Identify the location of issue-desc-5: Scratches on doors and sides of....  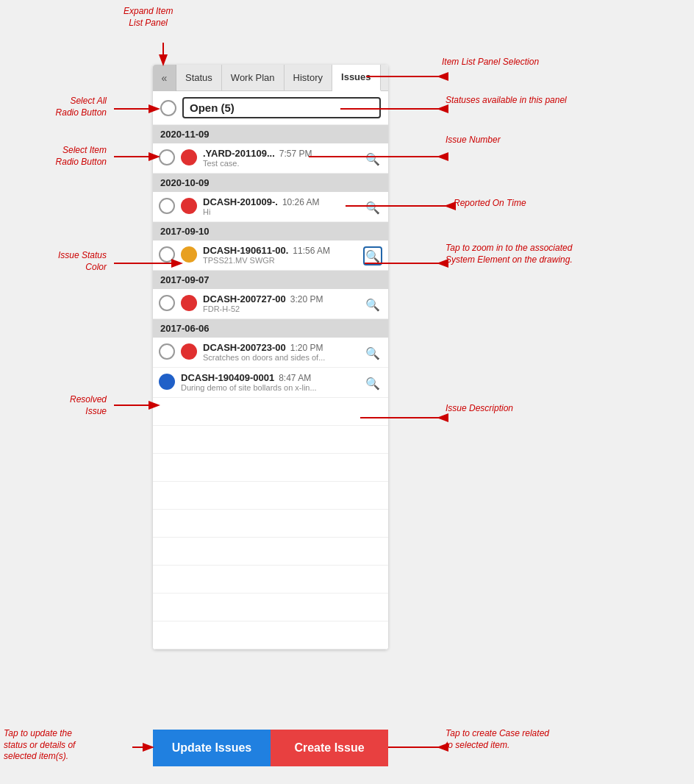
(273, 357).